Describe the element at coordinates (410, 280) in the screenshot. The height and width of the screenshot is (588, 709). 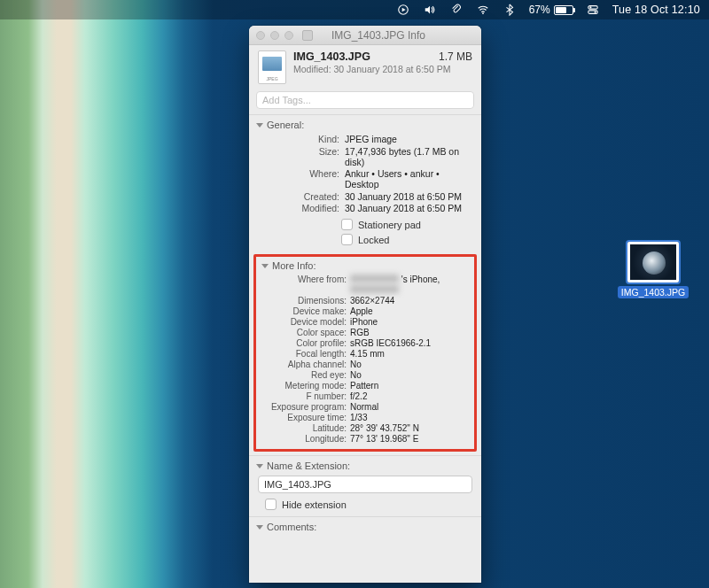
I see `wherefrom-value: 's iPhone,` at that location.